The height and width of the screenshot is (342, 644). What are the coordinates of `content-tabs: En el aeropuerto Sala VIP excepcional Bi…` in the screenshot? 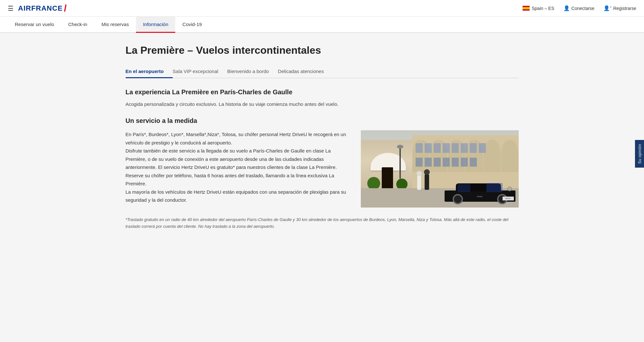 It's located at (322, 72).